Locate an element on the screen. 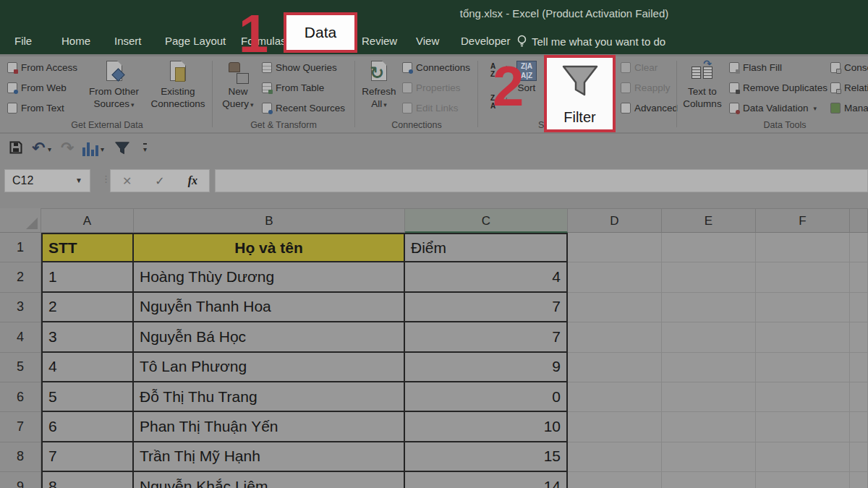  from-access-button: From Access is located at coordinates (42, 68).